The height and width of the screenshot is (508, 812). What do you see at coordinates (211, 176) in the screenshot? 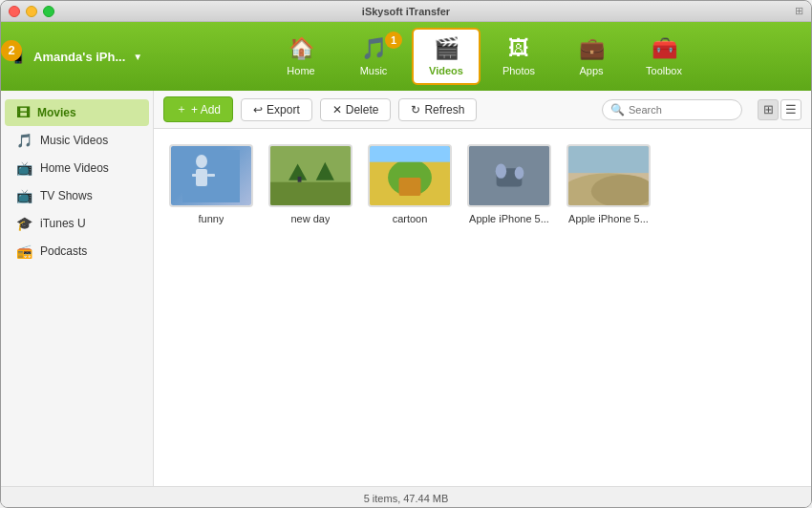
I see `thumb-funny-bg` at bounding box center [211, 176].